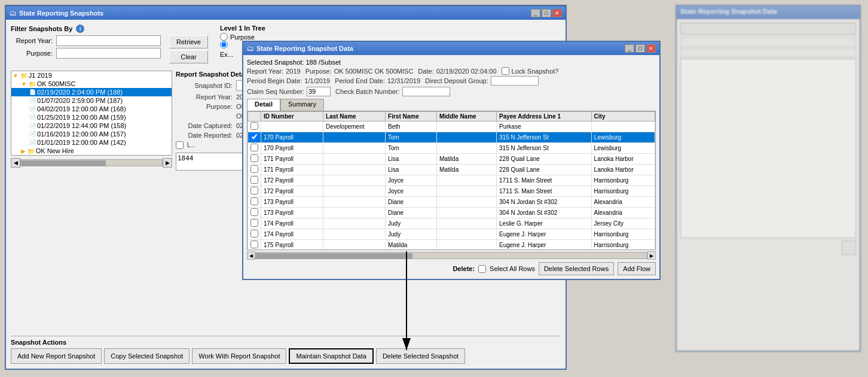 The width and height of the screenshot is (868, 377). Describe the element at coordinates (557, 13) in the screenshot. I see `close-button: ✕` at that location.